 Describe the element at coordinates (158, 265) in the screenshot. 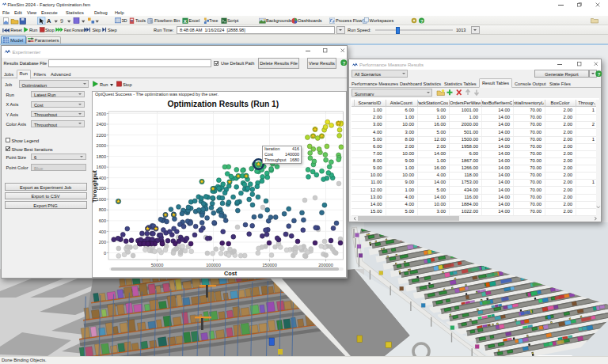

I see `svg-text: 50000` at that location.